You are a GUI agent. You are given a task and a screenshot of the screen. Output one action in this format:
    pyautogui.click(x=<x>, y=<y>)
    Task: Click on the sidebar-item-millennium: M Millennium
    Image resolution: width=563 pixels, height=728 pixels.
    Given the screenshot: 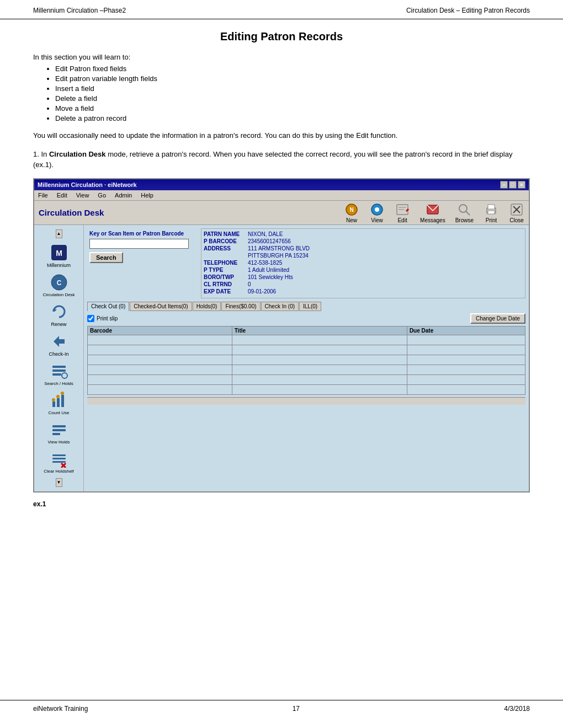 What is the action you would take?
    pyautogui.click(x=59, y=255)
    